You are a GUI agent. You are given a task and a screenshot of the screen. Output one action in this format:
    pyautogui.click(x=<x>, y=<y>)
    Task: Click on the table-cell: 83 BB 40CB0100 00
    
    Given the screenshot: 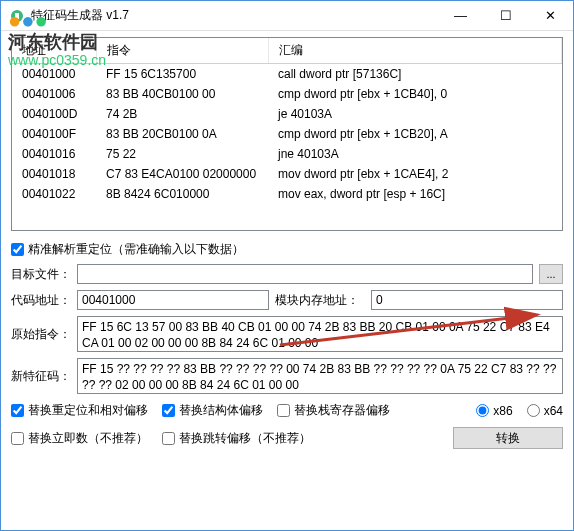 What is the action you would take?
    pyautogui.click(x=182, y=94)
    